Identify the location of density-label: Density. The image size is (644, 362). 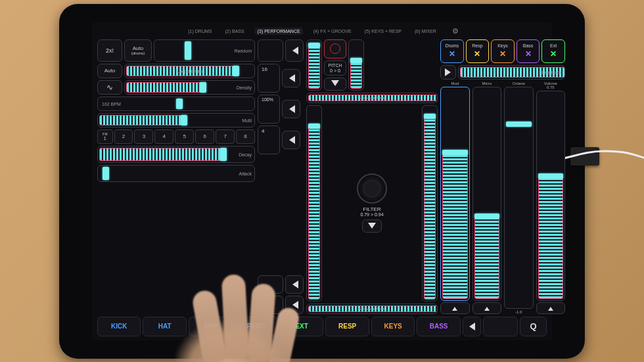
(244, 87).